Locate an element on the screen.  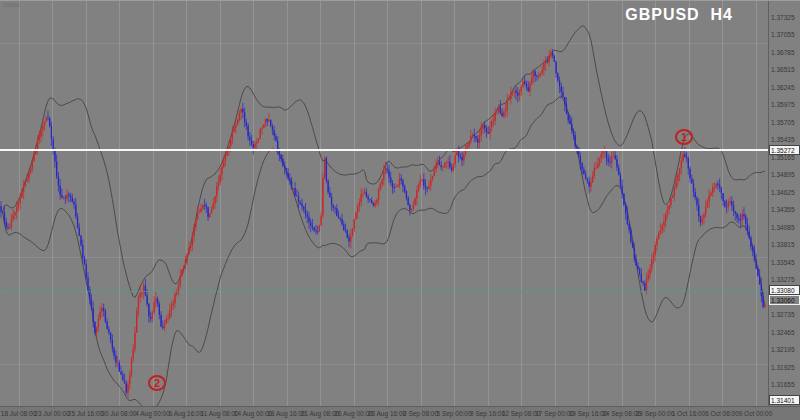
x-tick-label: 6 Aug 16:00 is located at coordinates (186, 414).